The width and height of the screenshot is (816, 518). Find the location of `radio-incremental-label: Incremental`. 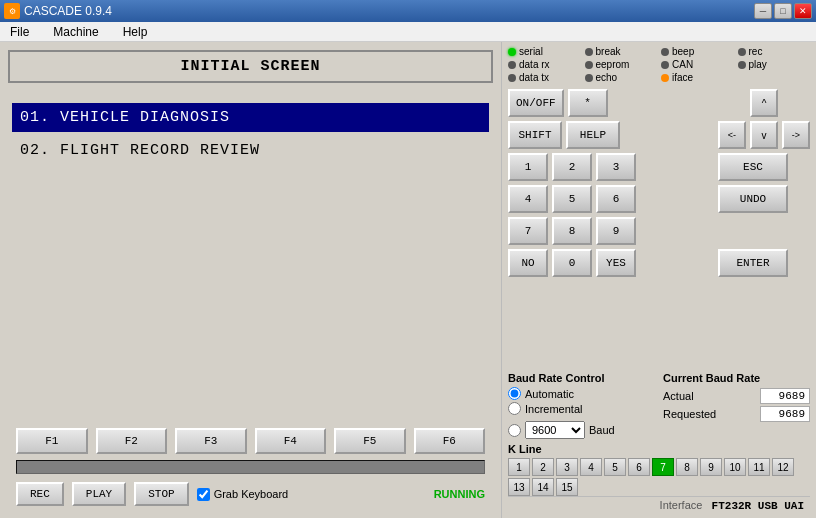

radio-incremental-label: Incremental is located at coordinates (554, 409).